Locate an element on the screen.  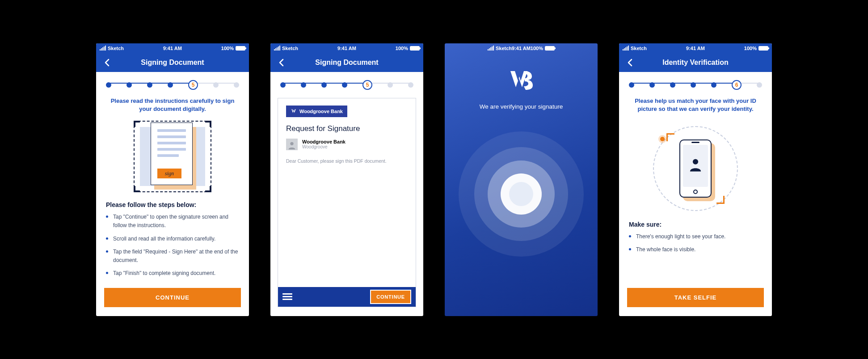
progress-stepper: 6 is located at coordinates (695, 83).